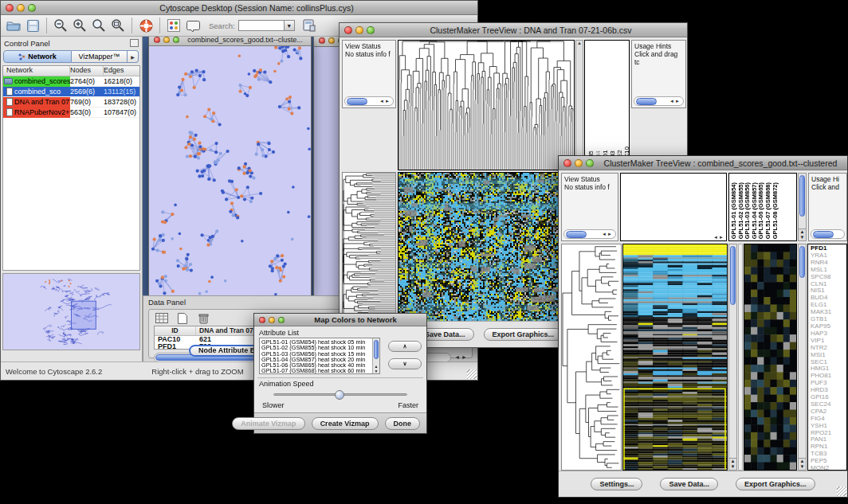  What do you see at coordinates (340, 373) in the screenshot?
I see `map-colors-dialog: Map Colors to Network Attribute List GPL…` at bounding box center [340, 373].